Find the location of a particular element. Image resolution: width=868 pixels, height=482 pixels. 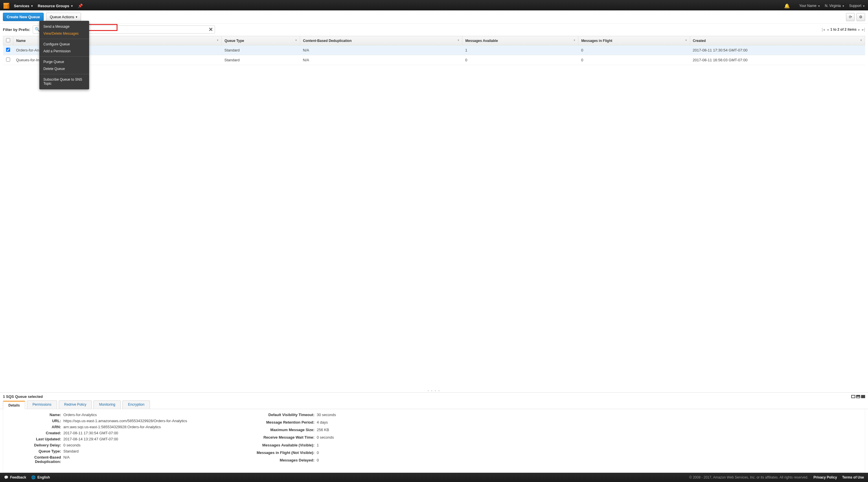

table-row: Orders-for-AnalyticsStandardN/A102017-08… is located at coordinates (434, 51).